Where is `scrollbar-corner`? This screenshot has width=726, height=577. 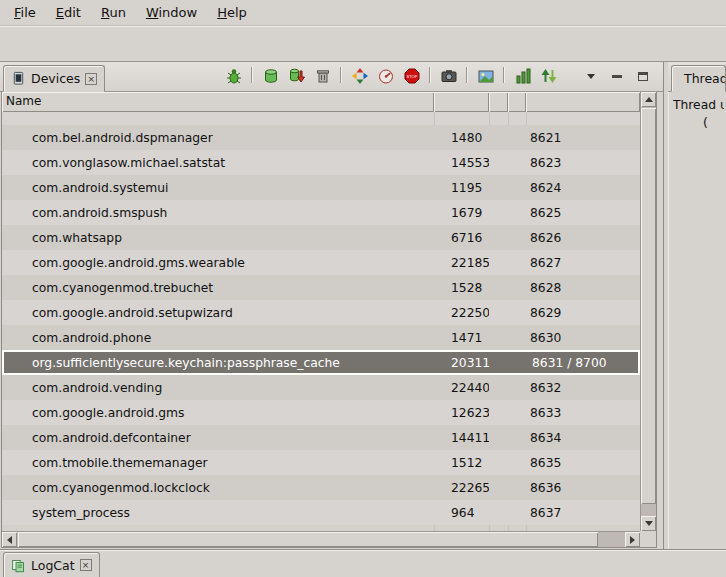
scrollbar-corner is located at coordinates (648, 539).